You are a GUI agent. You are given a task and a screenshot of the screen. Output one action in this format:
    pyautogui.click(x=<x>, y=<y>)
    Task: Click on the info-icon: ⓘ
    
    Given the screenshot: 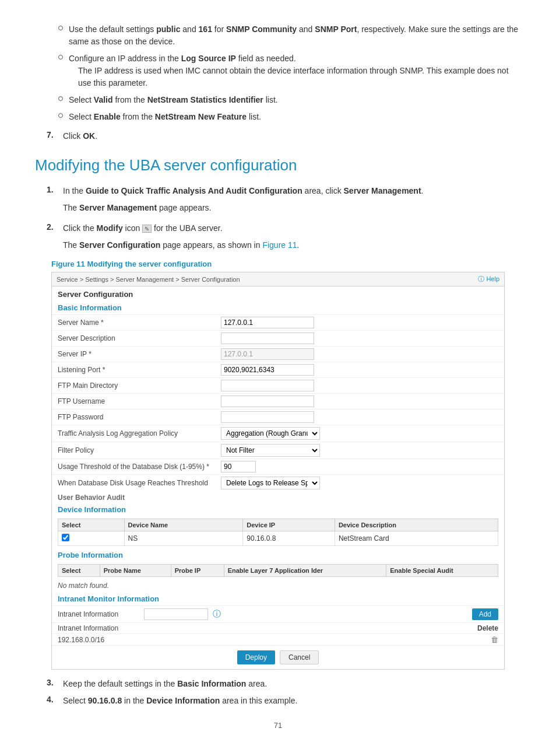 What is the action you would take?
    pyautogui.click(x=217, y=614)
    